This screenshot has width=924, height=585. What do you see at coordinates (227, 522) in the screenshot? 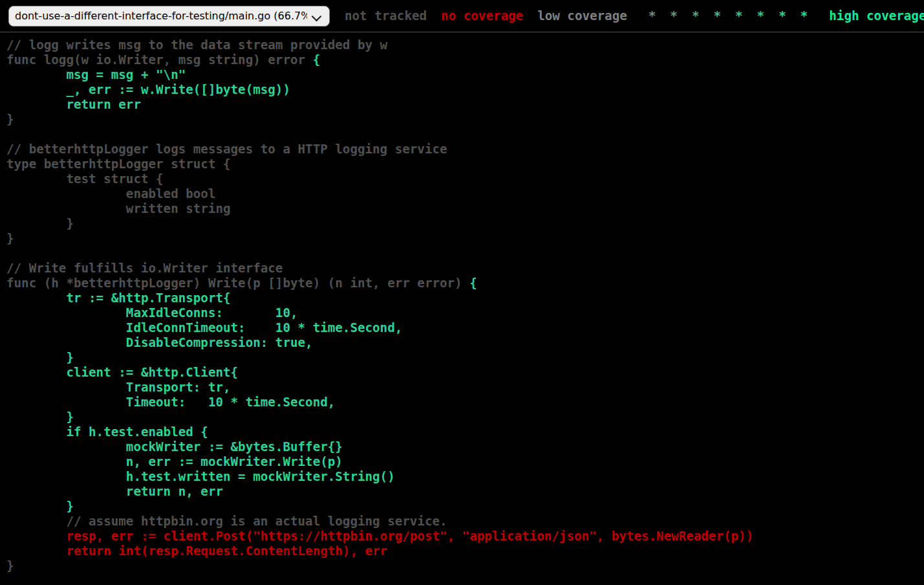
I see `code-segment: // assume httpbin.org is an actual loggi…` at bounding box center [227, 522].